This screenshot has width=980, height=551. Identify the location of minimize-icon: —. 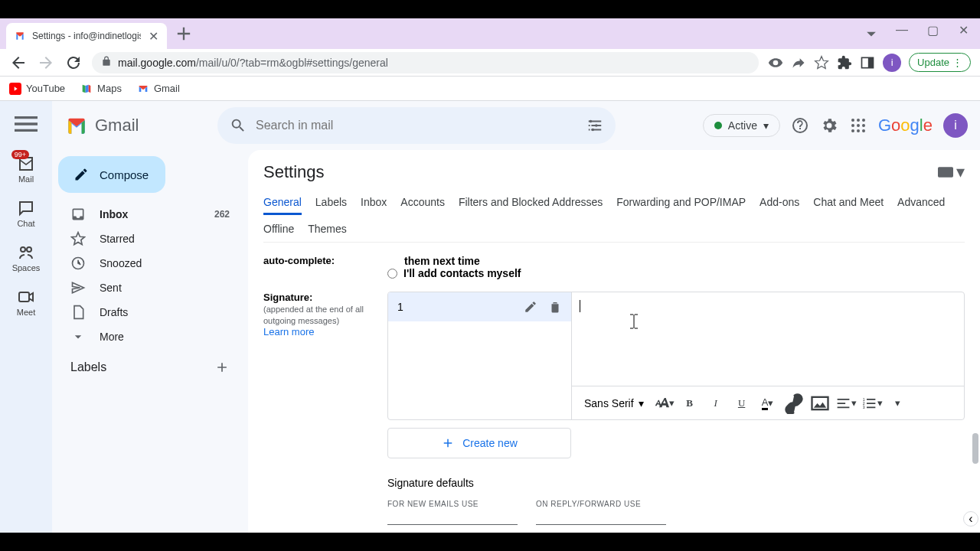
(902, 34).